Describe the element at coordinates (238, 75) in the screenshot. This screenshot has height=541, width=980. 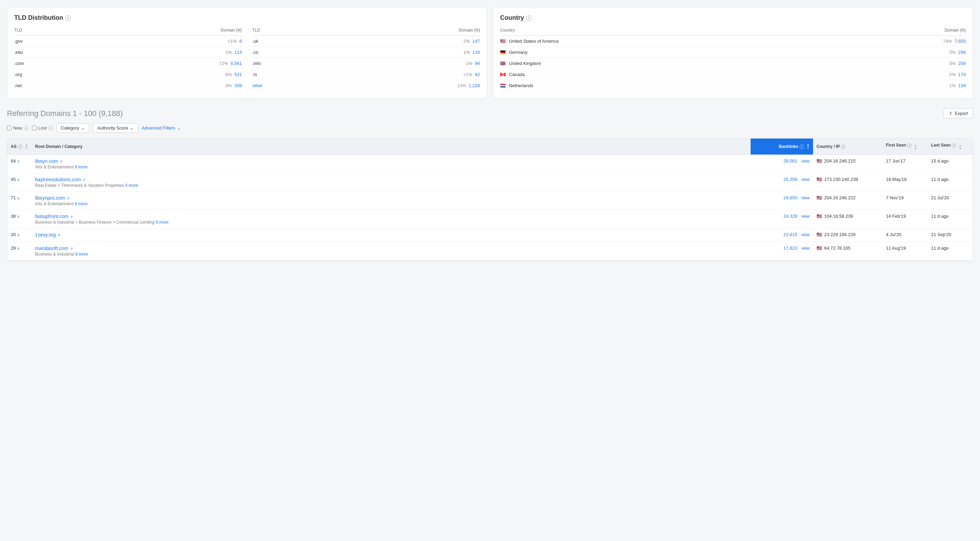
I see `tld-count-link: 531` at that location.